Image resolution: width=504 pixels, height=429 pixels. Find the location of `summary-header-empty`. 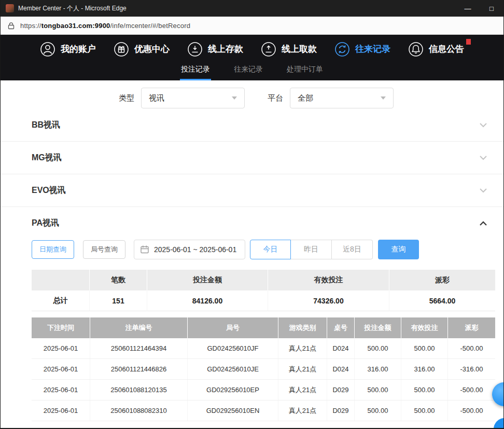

summary-header-empty is located at coordinates (61, 280).